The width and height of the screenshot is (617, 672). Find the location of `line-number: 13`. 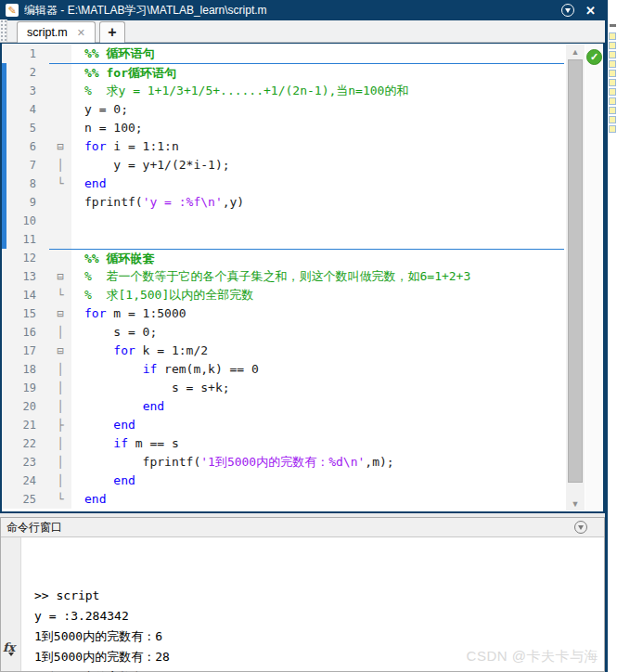

line-number: 13 is located at coordinates (28, 277).